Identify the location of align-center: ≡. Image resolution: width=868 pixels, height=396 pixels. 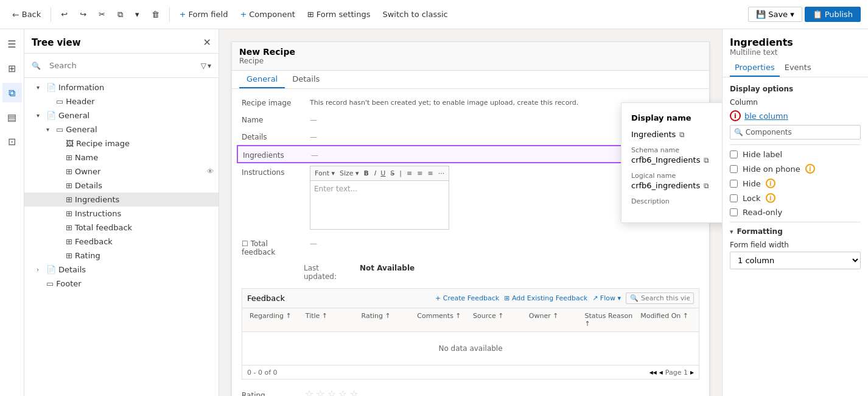
(420, 173).